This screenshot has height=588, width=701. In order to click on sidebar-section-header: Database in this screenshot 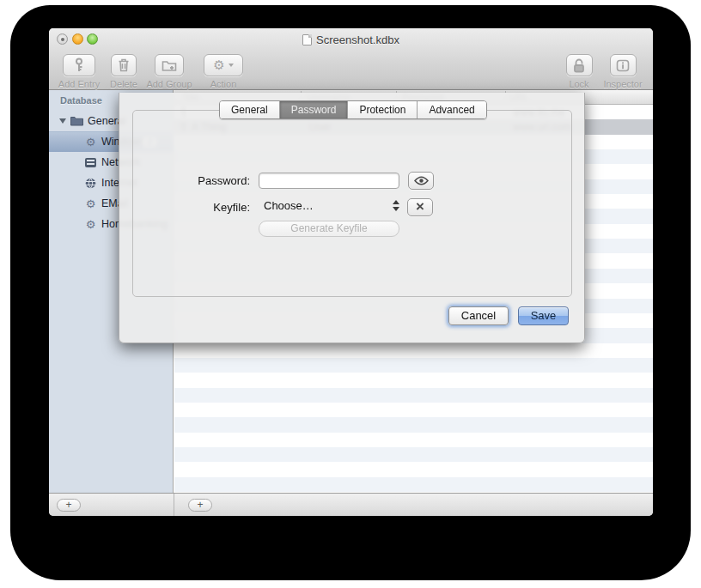, I will do `click(81, 100)`.